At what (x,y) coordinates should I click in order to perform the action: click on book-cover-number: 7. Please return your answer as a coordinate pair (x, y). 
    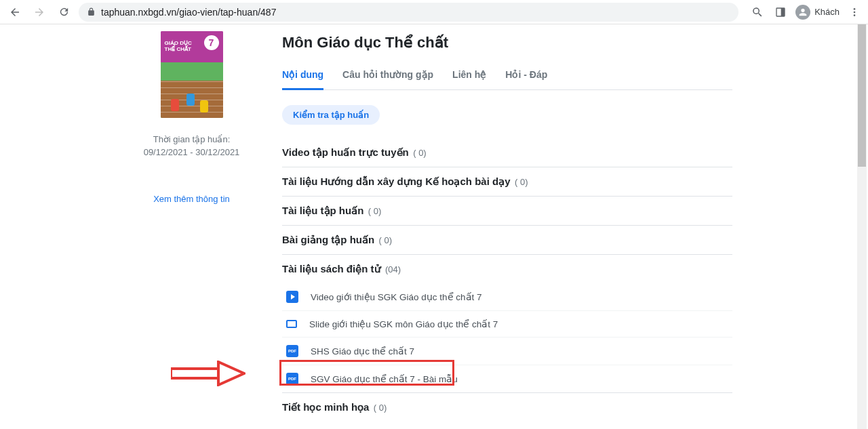
    Looking at the image, I should click on (212, 43).